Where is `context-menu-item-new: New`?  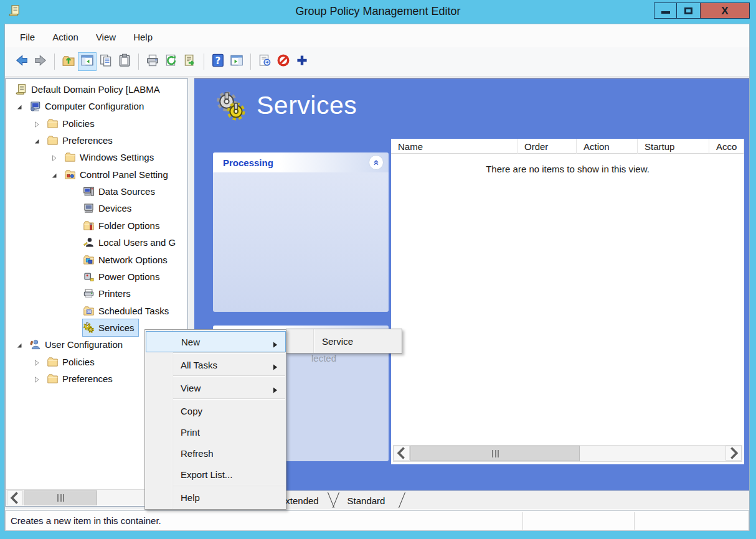
context-menu-item-new: New is located at coordinates (215, 342).